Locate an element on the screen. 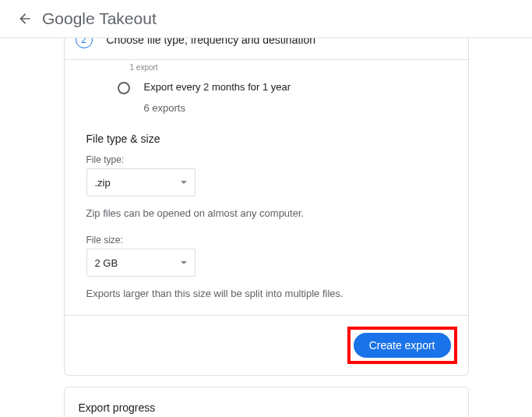  prev-option-crumb: 1 export is located at coordinates (266, 65).